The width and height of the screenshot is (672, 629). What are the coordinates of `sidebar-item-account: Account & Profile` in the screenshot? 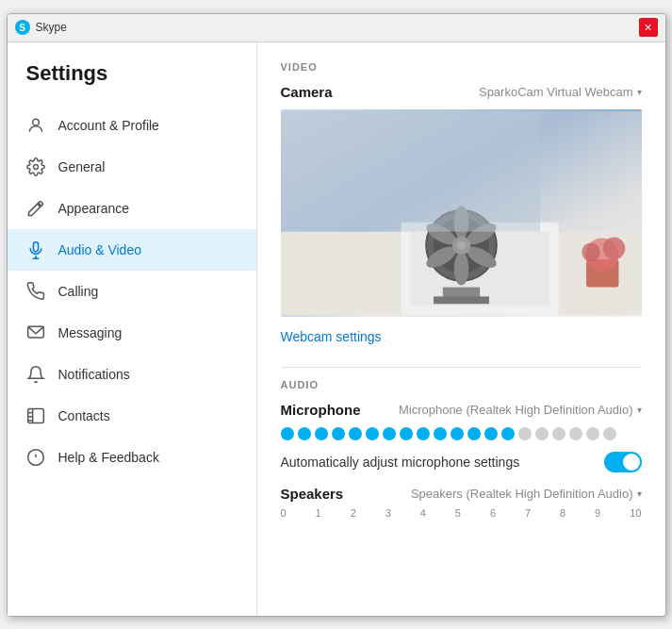 It's located at (132, 125).